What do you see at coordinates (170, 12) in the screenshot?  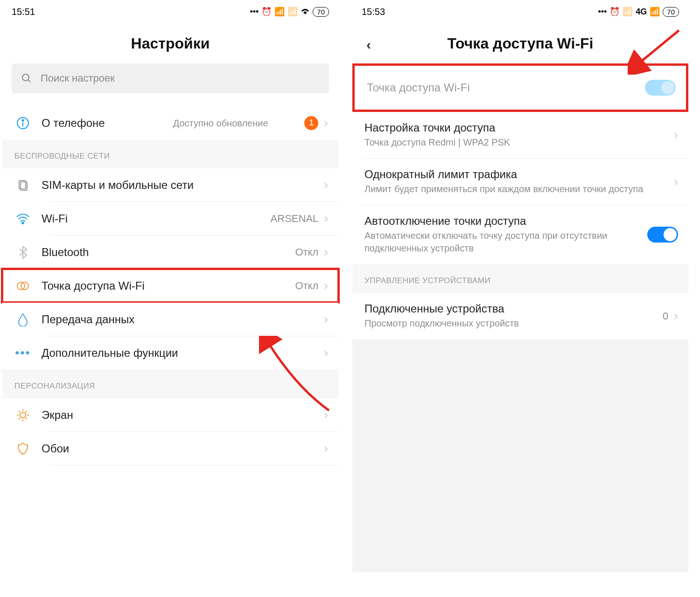 I see `status-bar: 15:51 ••• ⏰ 📶 📶 70` at bounding box center [170, 12].